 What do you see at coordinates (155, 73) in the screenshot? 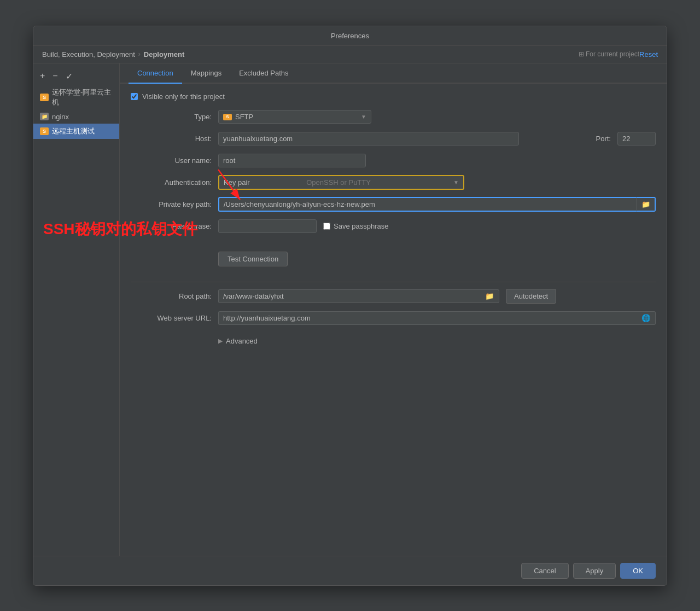
I see `tab-connection: Connection` at bounding box center [155, 73].